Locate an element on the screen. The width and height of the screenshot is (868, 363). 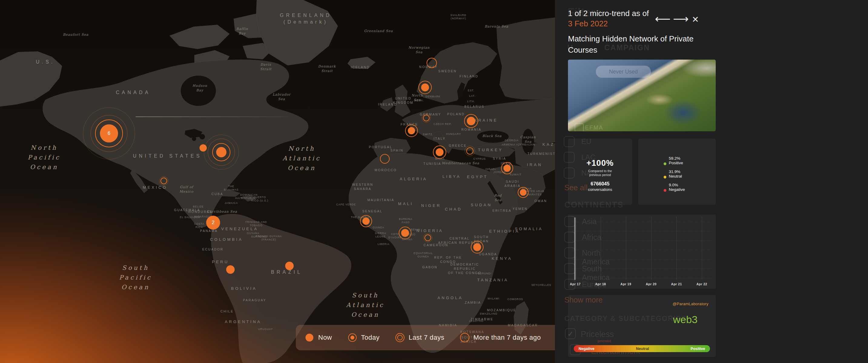
scale-positive-label: Positive is located at coordinates (698, 349).